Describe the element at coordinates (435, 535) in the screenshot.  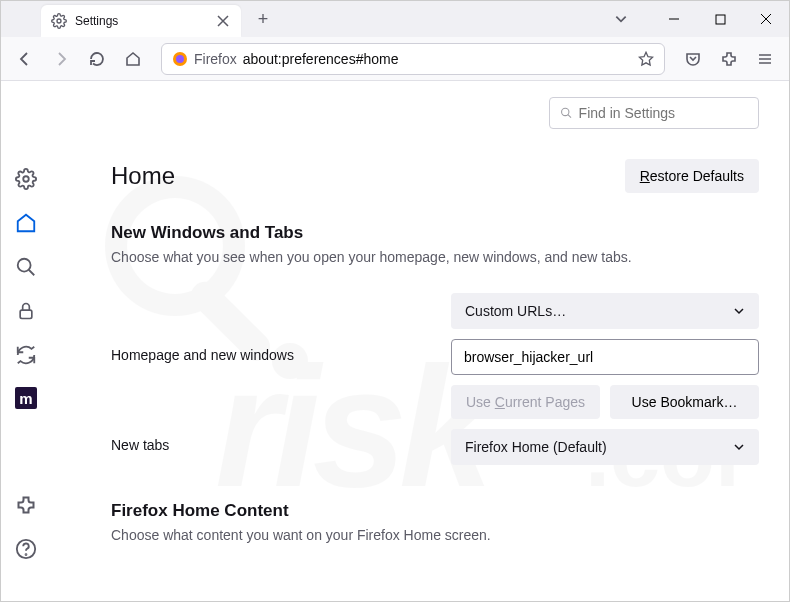
I see `section-sub-fhc: Choose what content you want on your Fir…` at that location.